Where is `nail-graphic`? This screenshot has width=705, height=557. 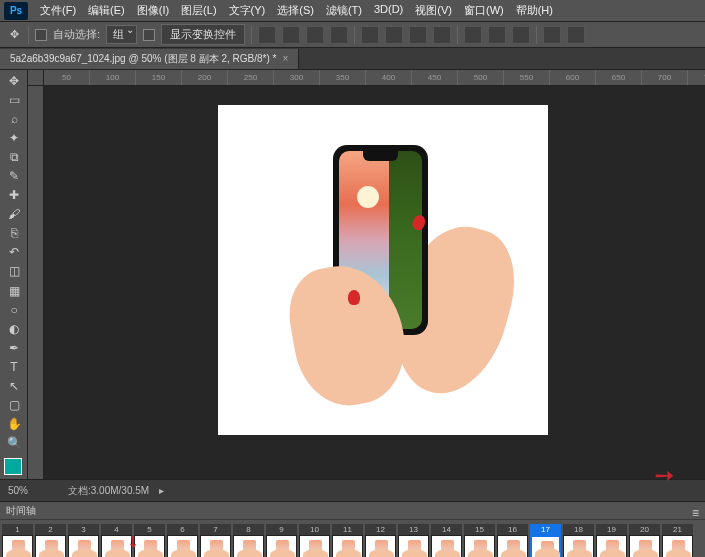
nail-graphic is located at coordinates (354, 298).